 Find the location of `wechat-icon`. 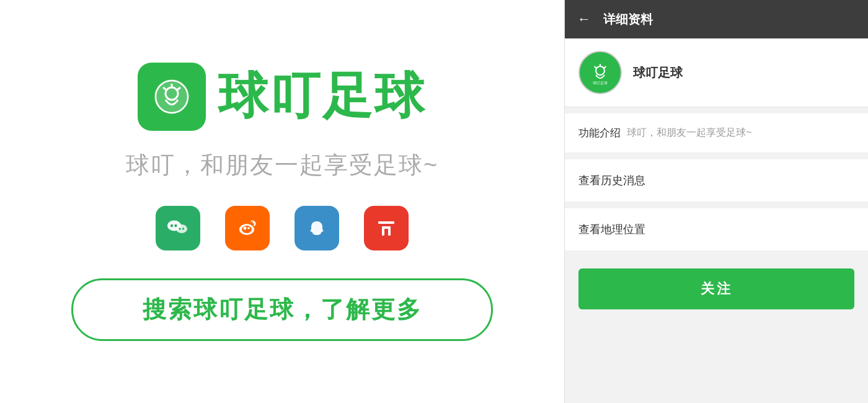

wechat-icon is located at coordinates (178, 228).